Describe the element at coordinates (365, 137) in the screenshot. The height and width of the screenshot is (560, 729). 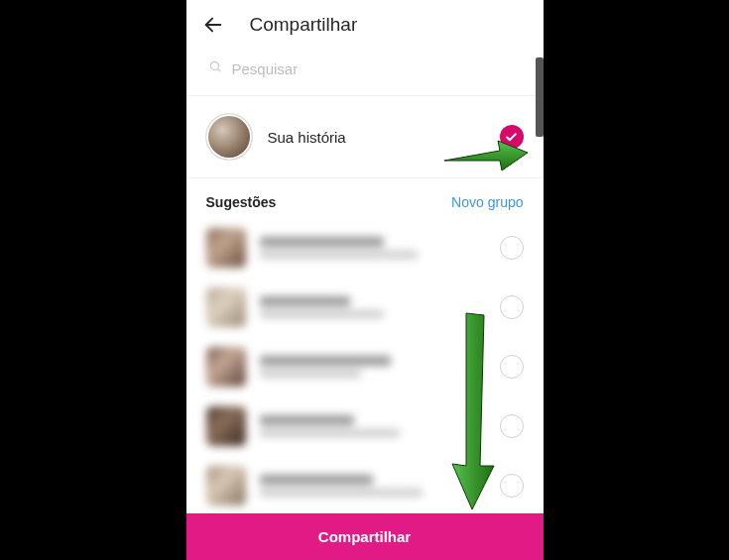
I see `your-story-row: Sua história` at that location.